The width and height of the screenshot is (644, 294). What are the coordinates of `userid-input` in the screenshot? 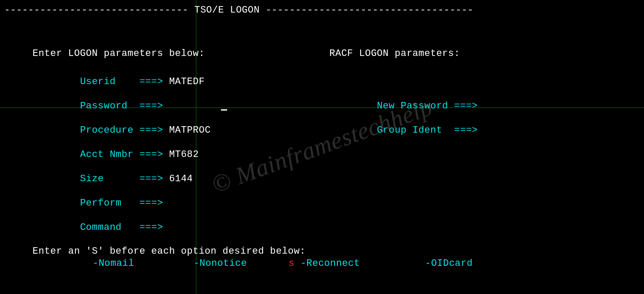 It's located at (212, 82).